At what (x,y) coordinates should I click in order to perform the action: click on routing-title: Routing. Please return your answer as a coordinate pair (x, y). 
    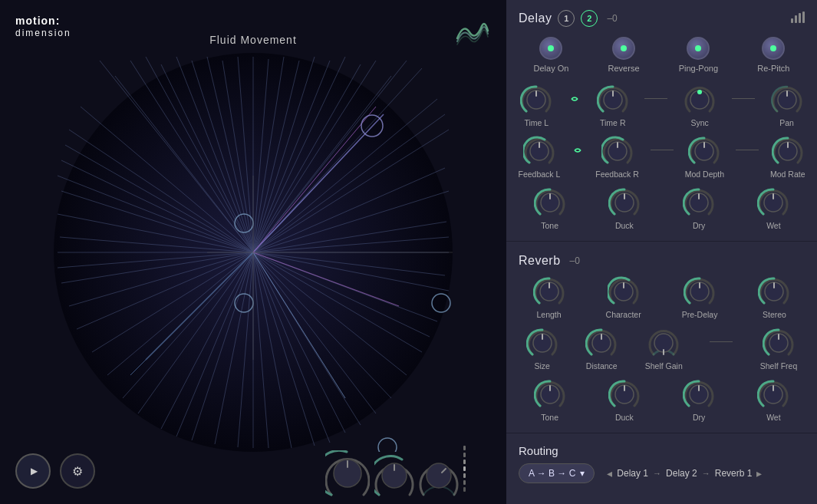
    Looking at the image, I should click on (661, 451).